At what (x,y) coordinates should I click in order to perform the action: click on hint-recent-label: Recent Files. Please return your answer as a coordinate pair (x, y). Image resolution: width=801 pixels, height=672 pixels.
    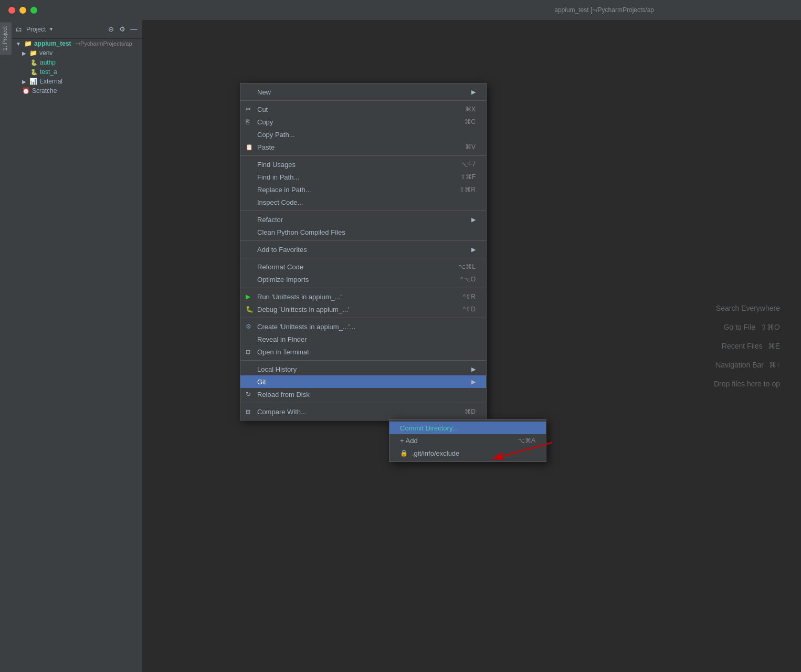
    Looking at the image, I should click on (742, 346).